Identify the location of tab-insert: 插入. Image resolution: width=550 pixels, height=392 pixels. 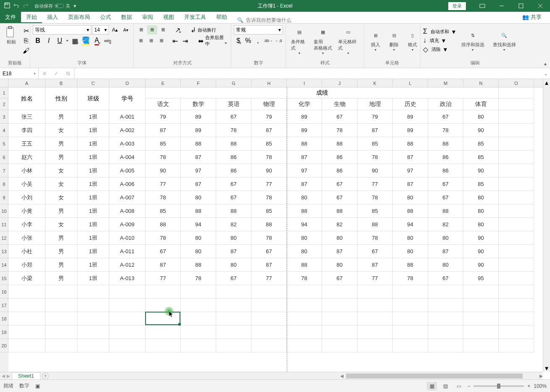
(53, 17).